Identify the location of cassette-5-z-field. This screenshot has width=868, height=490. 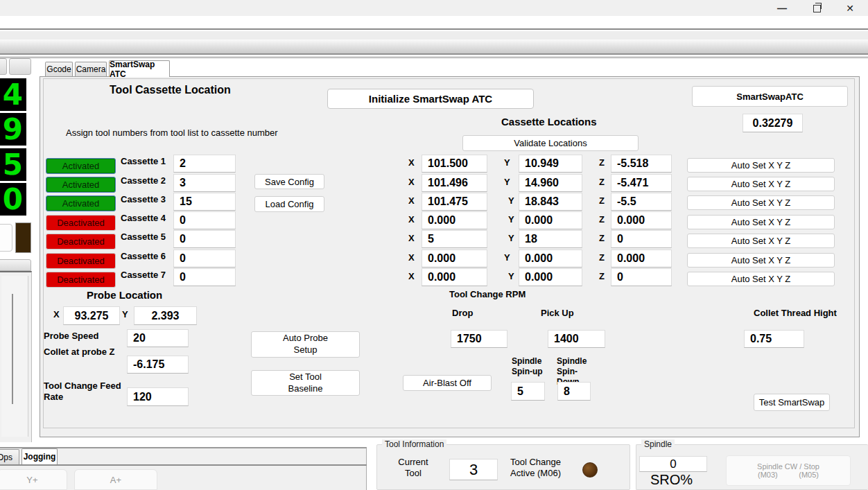
(641, 239).